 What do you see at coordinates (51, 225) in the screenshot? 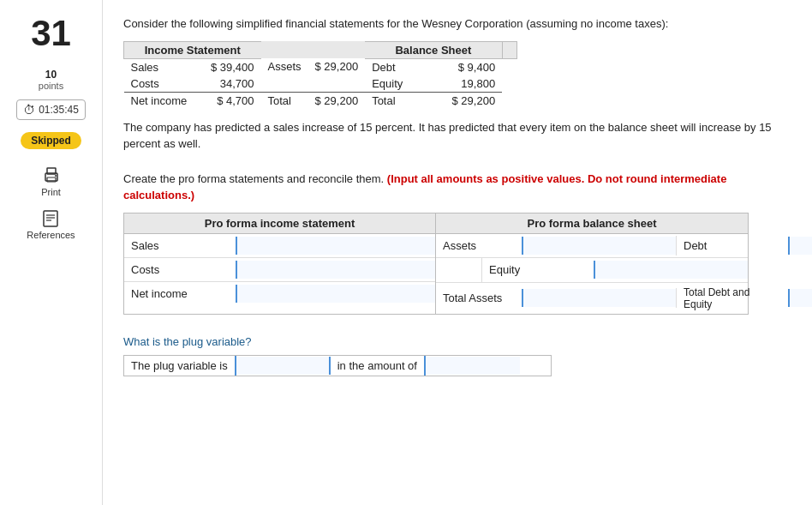
I see `references-button: References` at bounding box center [51, 225].